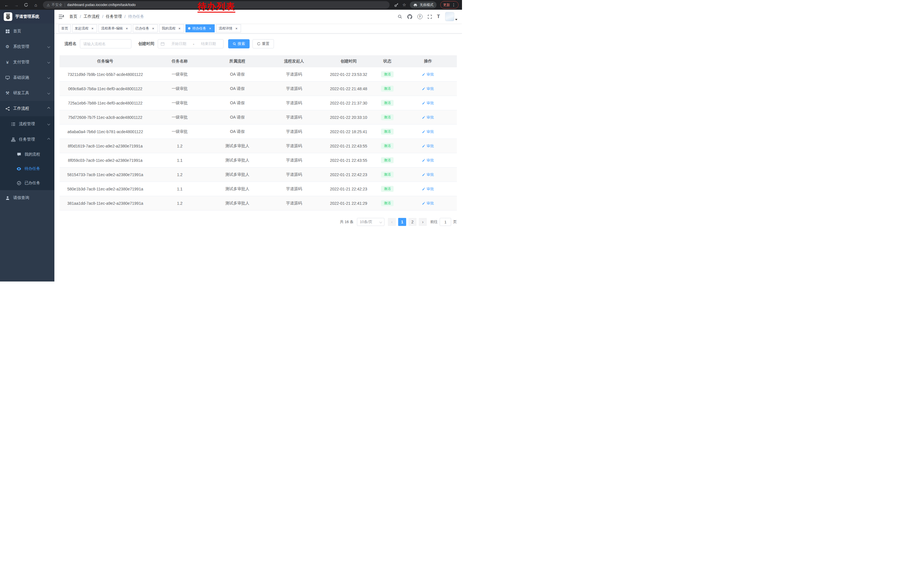  What do you see at coordinates (190, 44) in the screenshot?
I see `date-range-picker: 开始日期 - 结束日期` at bounding box center [190, 44].